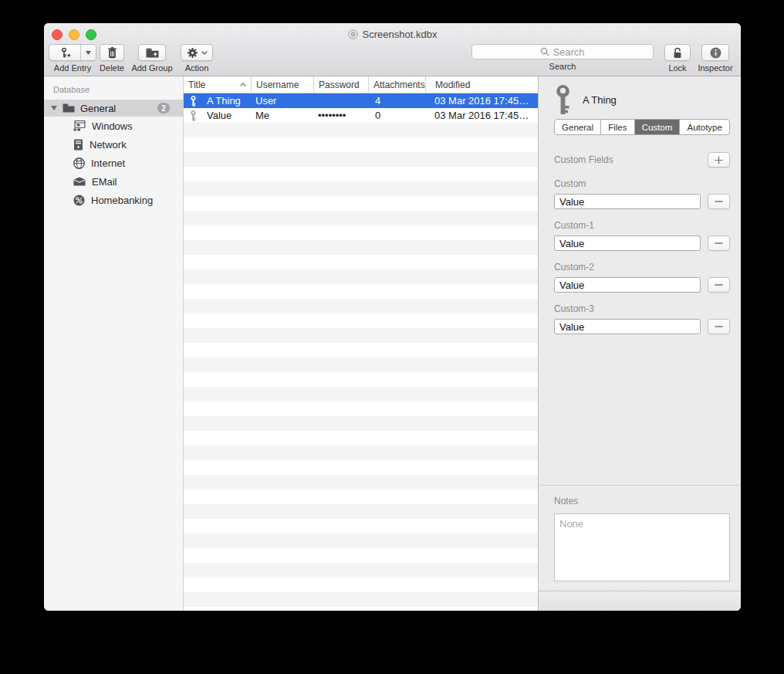 Image resolution: width=784 pixels, height=674 pixels. I want to click on sort-ascending-icon, so click(243, 85).